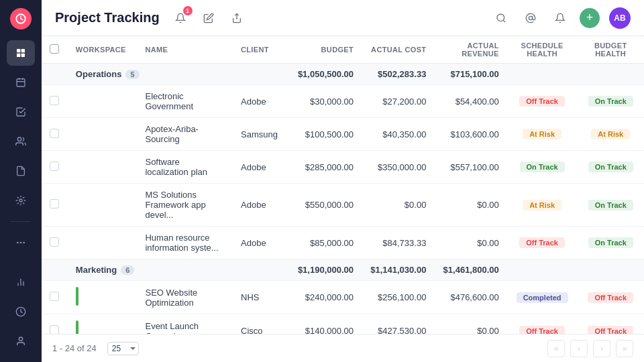 The image size is (644, 362). What do you see at coordinates (185, 243) in the screenshot?
I see `row-name: Human resource information syste...` at bounding box center [185, 243].